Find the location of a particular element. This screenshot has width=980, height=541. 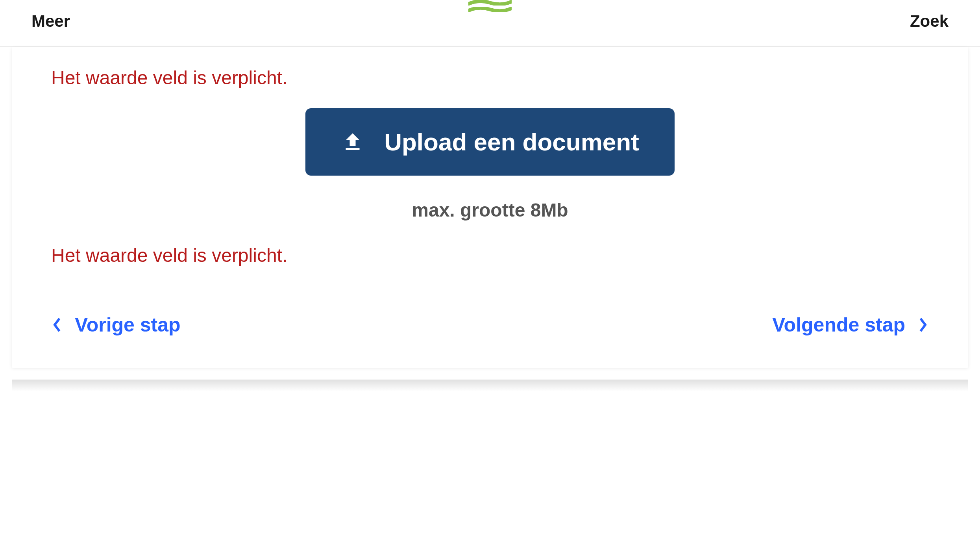

file-size-hint: max. grootte 8Mb is located at coordinates (490, 210).